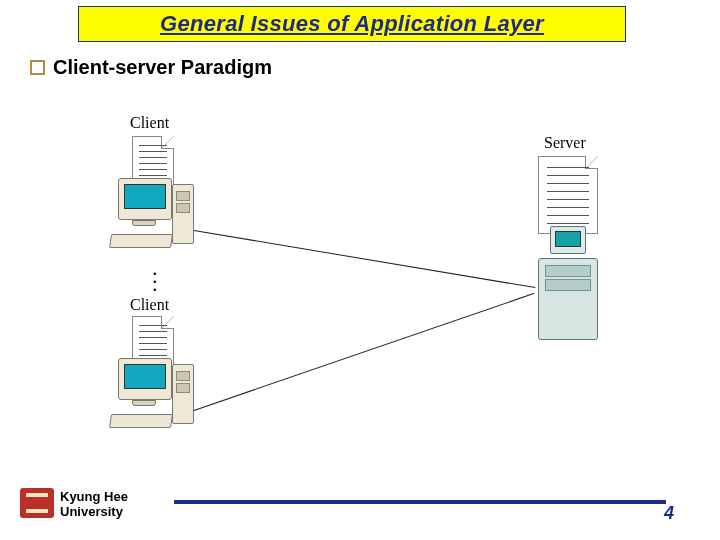 The width and height of the screenshot is (720, 540). What do you see at coordinates (92, 512) in the screenshot?
I see `university-line2: University` at bounding box center [92, 512].